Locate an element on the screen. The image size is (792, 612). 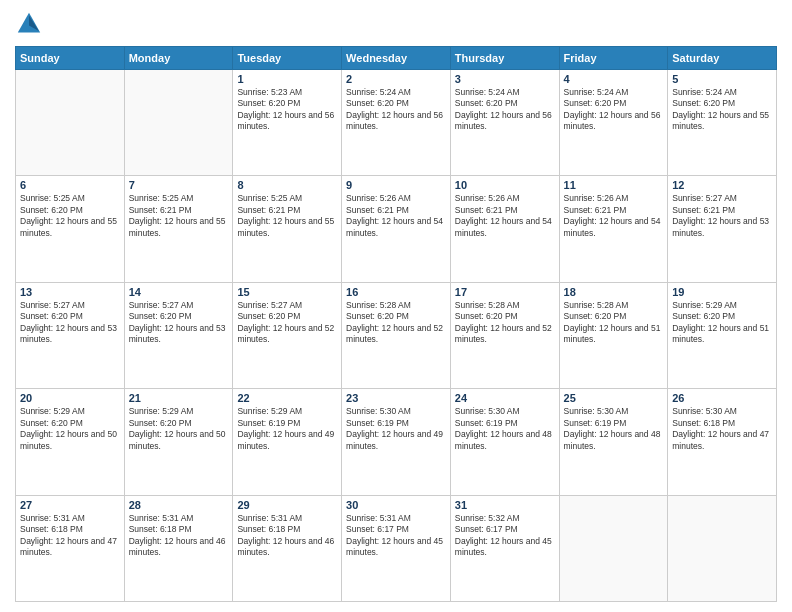
calendar-cell: 31Sunrise: 5:32 AM Sunset: 6:17 PM Dayli… is located at coordinates (504, 548).